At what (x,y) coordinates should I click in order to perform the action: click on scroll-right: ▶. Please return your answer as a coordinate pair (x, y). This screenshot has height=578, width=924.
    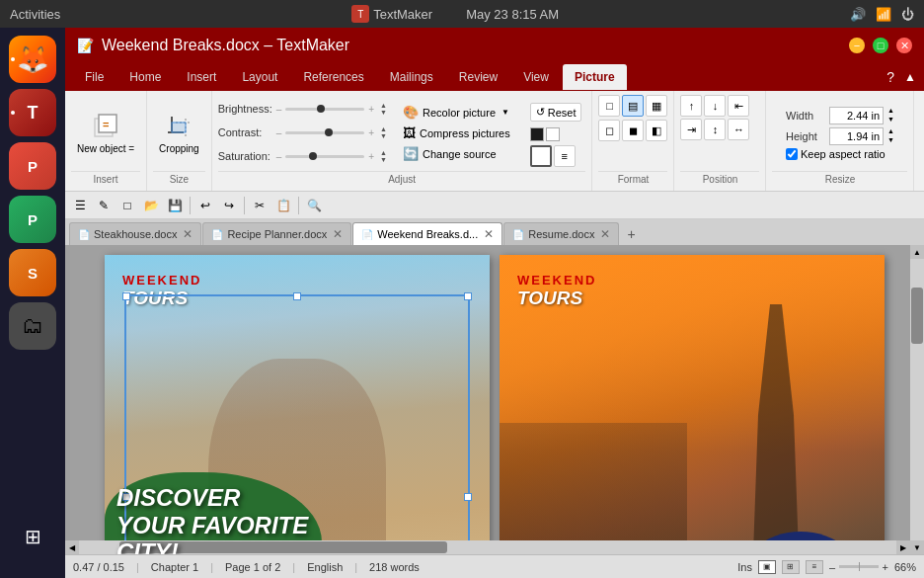
    Looking at the image, I should click on (903, 547).